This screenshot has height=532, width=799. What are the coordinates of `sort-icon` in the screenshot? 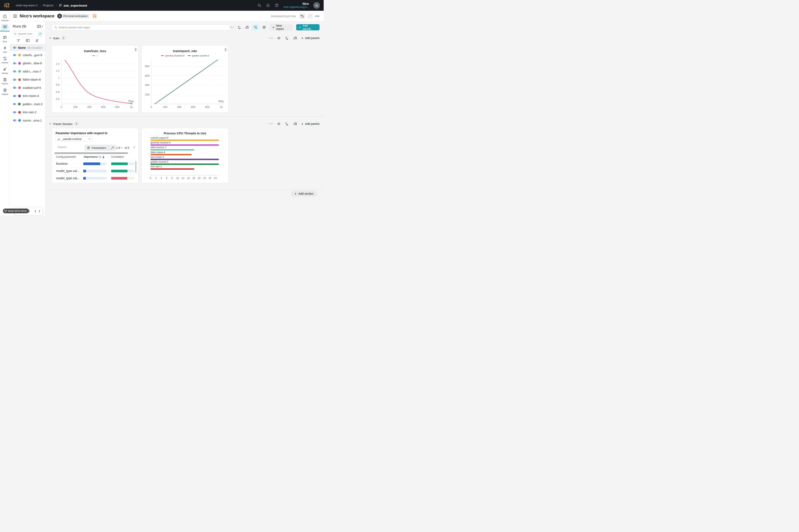 It's located at (37, 41).